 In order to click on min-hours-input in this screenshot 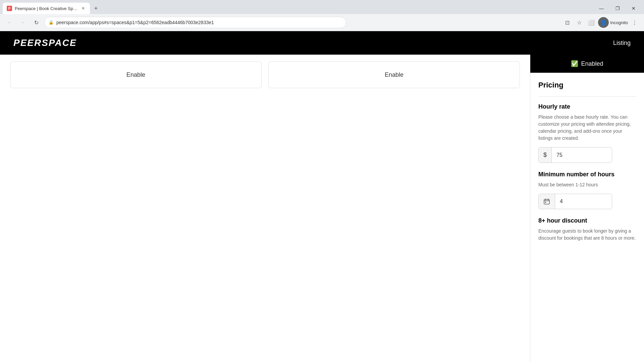, I will do `click(584, 201)`.